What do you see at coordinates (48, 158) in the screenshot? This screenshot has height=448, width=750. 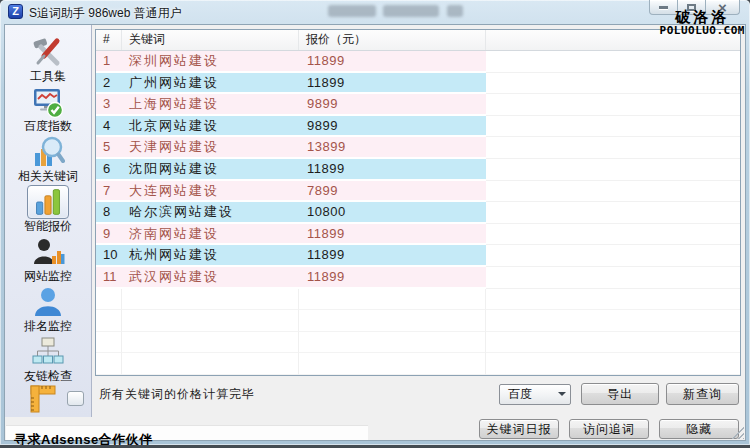 I see `sidebar-item-related-keywords: 相关关键词` at bounding box center [48, 158].